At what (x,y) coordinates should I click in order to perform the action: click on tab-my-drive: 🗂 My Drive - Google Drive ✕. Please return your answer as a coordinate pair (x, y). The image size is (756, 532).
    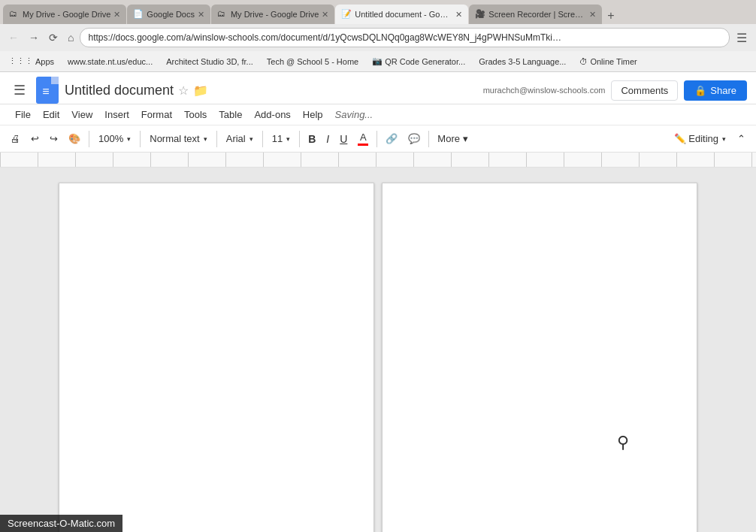
    Looking at the image, I should click on (65, 14).